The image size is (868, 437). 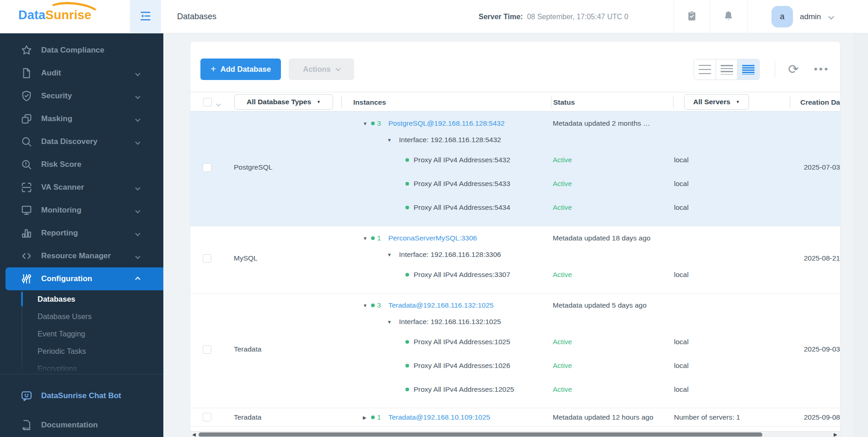 What do you see at coordinates (81, 210) in the screenshot?
I see `sidebar-item-monitoring: Monitoring` at bounding box center [81, 210].